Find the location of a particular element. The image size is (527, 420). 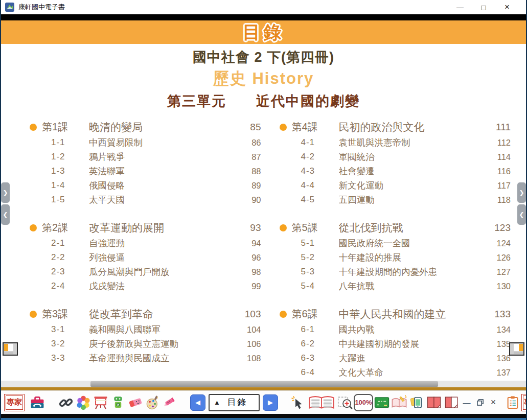

maximize-button: □ is located at coordinates (484, 7).